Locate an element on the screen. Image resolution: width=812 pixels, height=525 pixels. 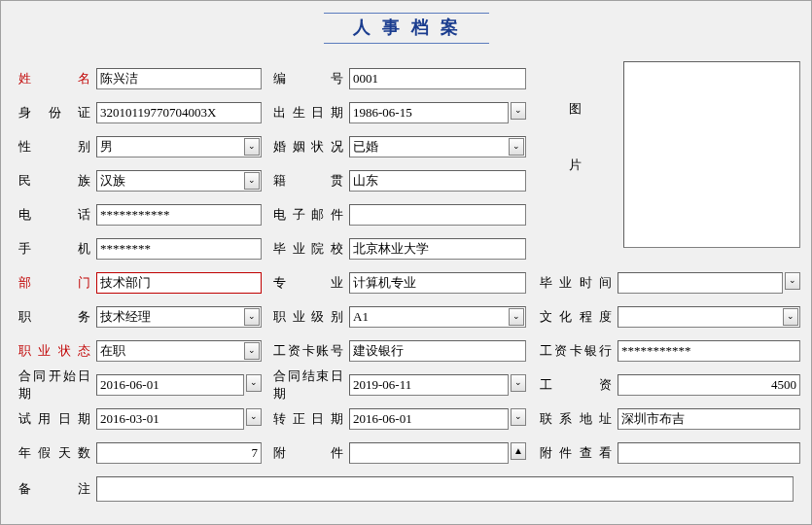
input-name is located at coordinates (179, 79).